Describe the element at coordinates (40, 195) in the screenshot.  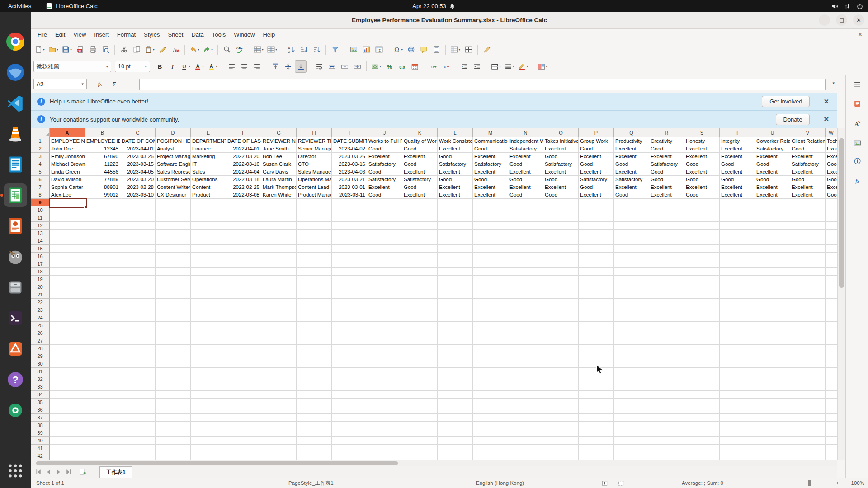
I see `row-header-8: 8` at that location.